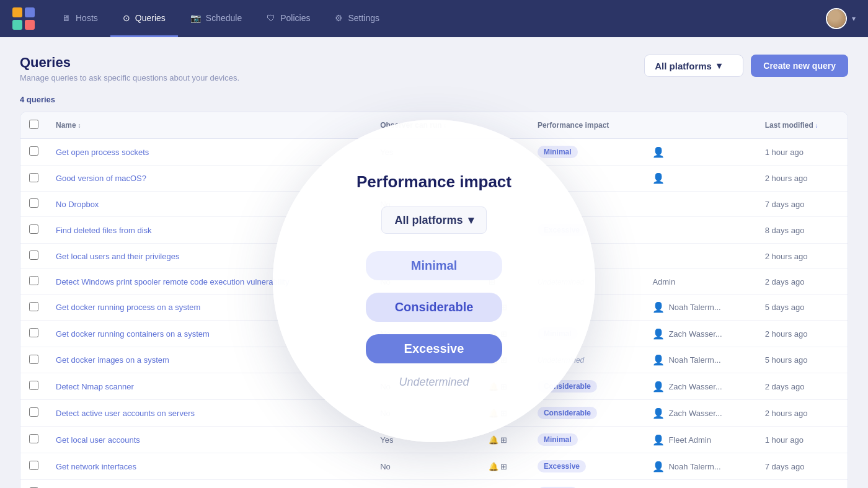  Describe the element at coordinates (505, 282) in the screenshot. I see `platforms-cell: ⊞` at that location.